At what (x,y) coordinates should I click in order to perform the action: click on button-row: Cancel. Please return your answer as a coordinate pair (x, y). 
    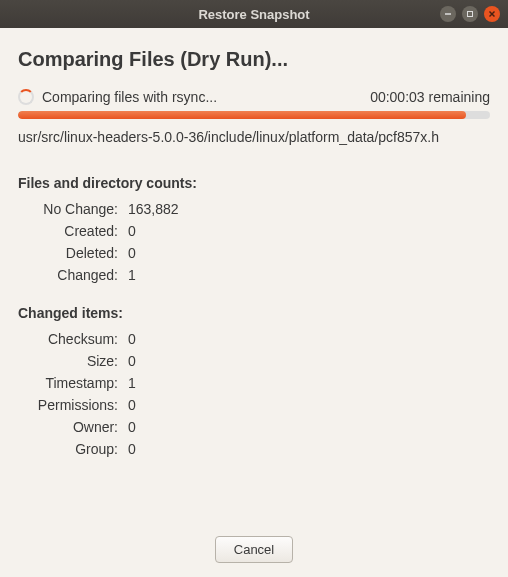
    Looking at the image, I should click on (254, 544).